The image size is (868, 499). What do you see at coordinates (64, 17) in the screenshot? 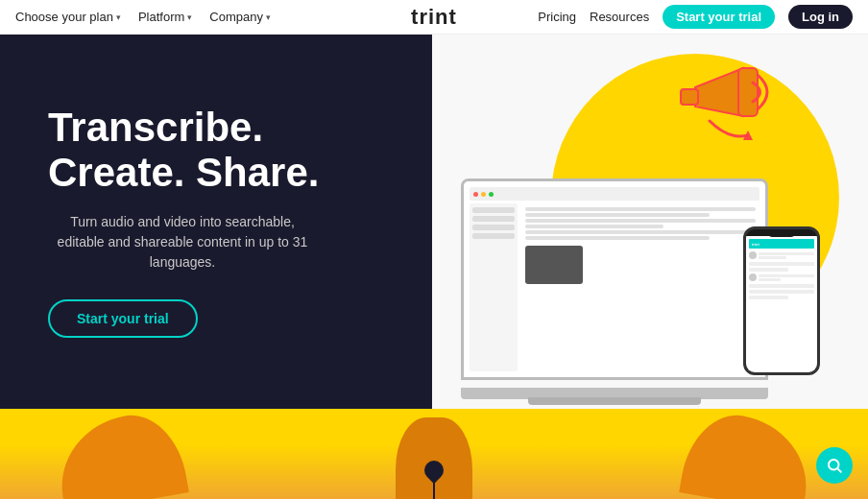
I see `nav-label-choose-plan: Choose your plan` at bounding box center [64, 17].